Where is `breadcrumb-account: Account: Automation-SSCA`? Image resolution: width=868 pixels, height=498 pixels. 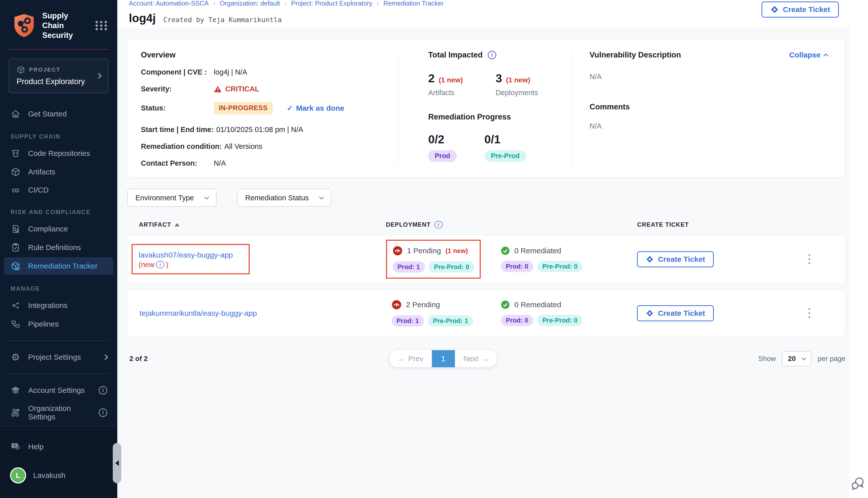 breadcrumb-account: Account: Automation-SSCA is located at coordinates (169, 3).